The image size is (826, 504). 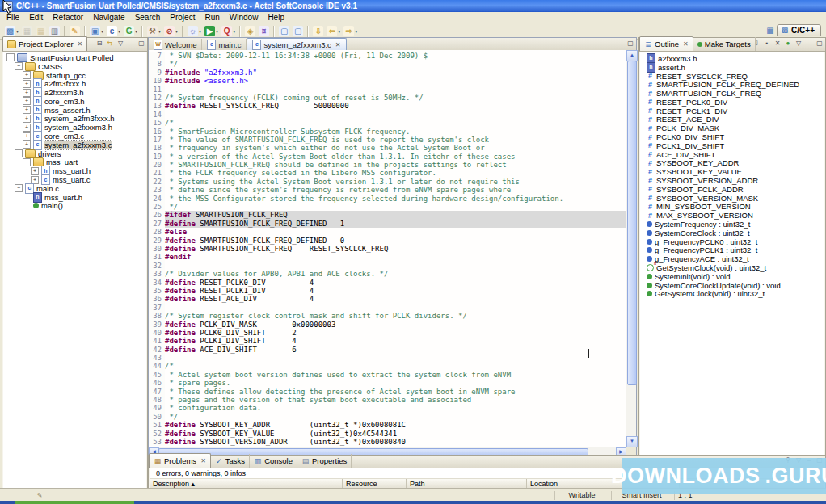 I want to click on outline-item-g-frequencyace: g_FrequencyACE : uint32_t, so click(x=732, y=258).